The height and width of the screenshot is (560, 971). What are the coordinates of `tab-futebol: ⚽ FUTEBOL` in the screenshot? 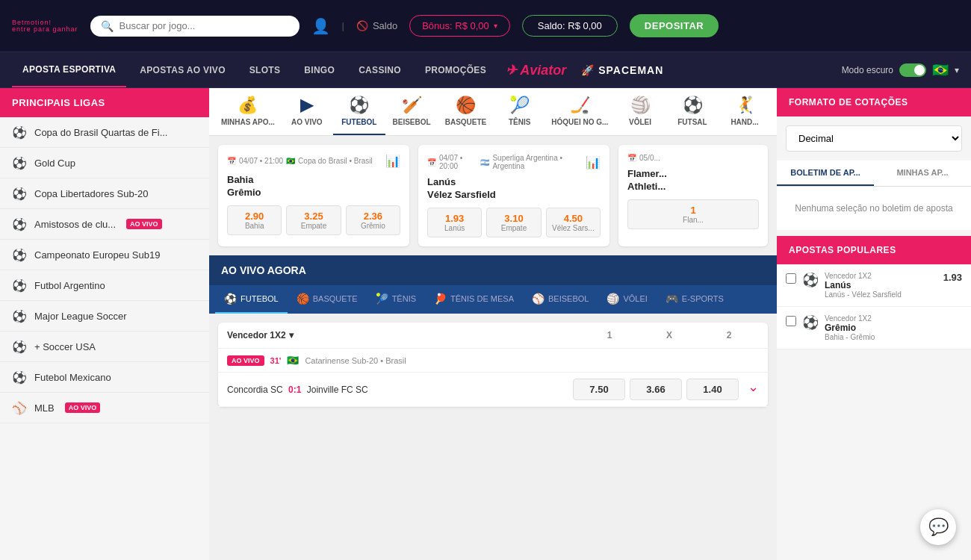 It's located at (359, 112).